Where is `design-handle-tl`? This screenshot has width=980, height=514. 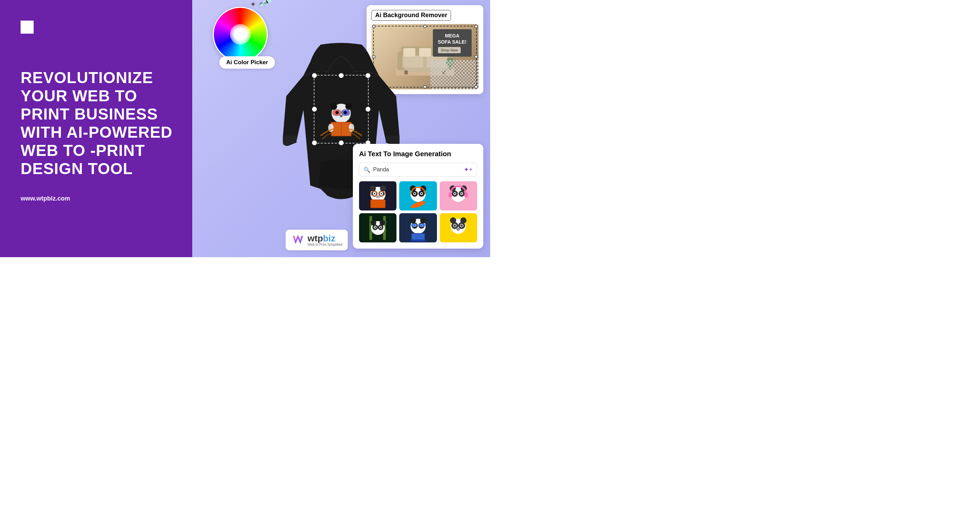 design-handle-tl is located at coordinates (314, 75).